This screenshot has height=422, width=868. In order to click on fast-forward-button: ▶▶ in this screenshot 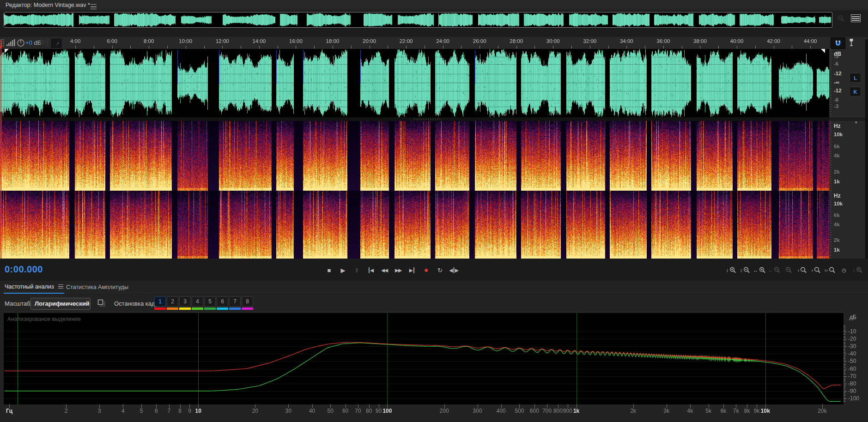, I will do `click(398, 270)`.